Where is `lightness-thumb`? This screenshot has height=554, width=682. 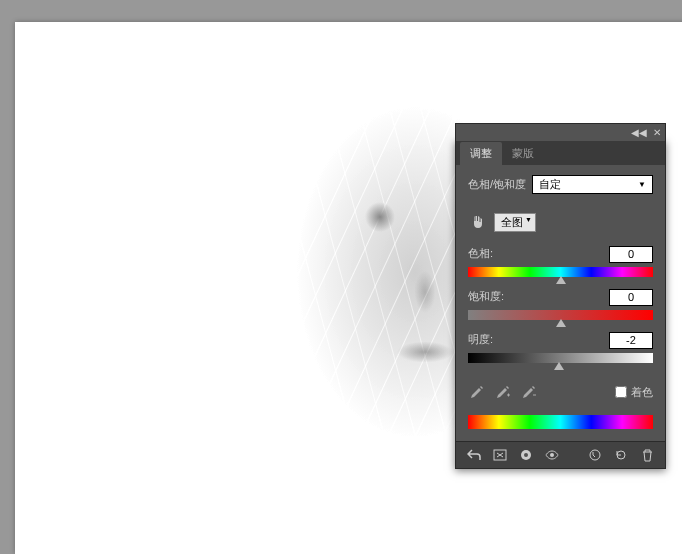
lightness-thumb is located at coordinates (559, 366).